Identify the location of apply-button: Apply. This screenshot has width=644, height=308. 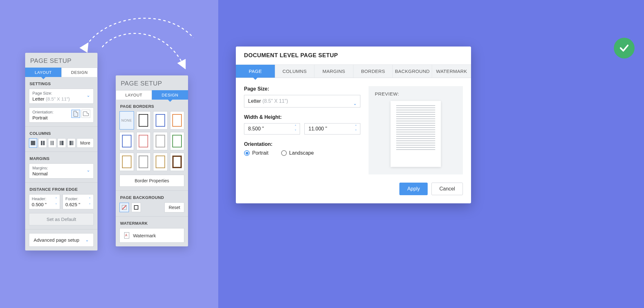
(414, 189).